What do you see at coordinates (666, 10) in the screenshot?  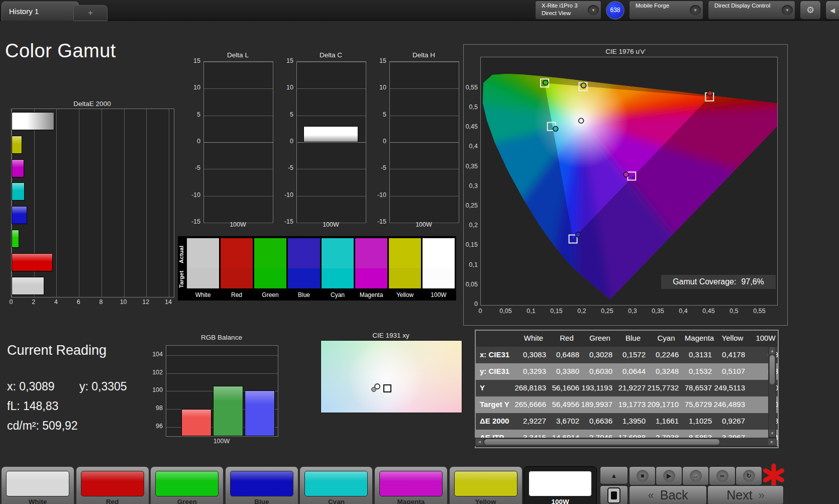 I see `pattern-source-dropdown: Mobile Forge ▼` at bounding box center [666, 10].